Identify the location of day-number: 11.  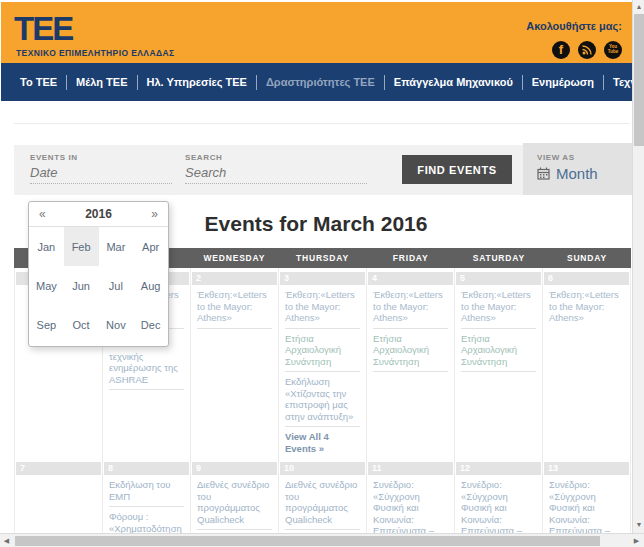
(410, 468).